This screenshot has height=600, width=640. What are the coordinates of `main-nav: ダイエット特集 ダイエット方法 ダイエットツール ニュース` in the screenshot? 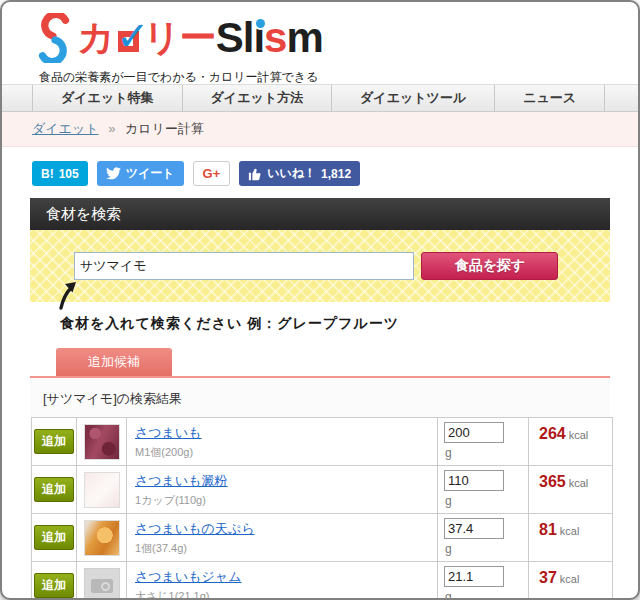 It's located at (320, 98).